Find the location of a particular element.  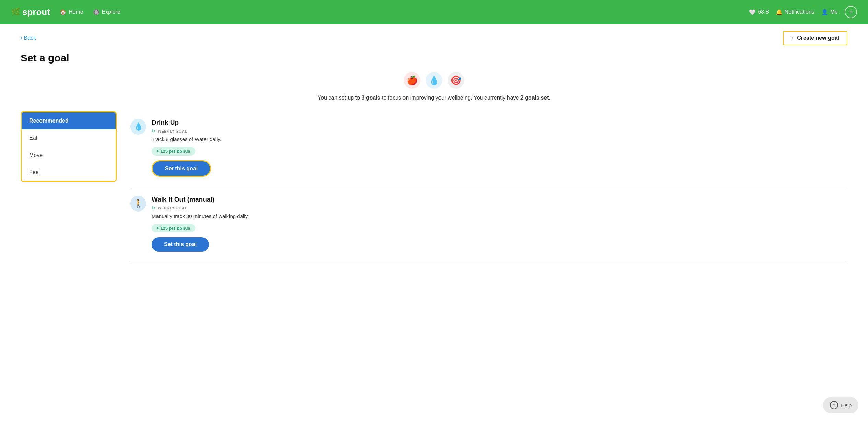

drink-up-icon: 💧 is located at coordinates (138, 127).